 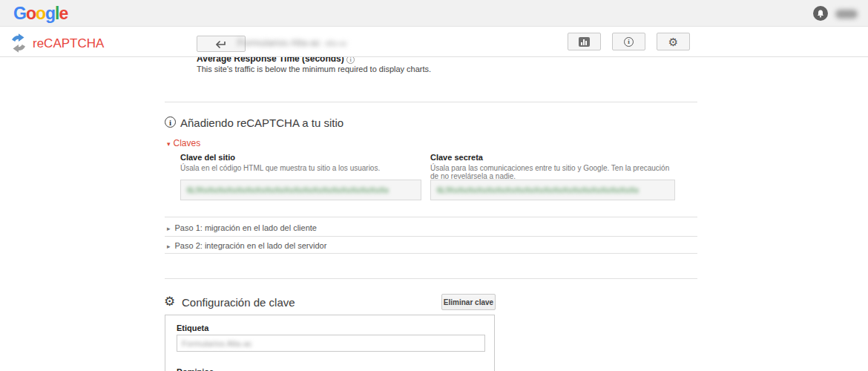 What do you see at coordinates (169, 144) in the screenshot?
I see `chevron-down-icon: ▾` at bounding box center [169, 144].